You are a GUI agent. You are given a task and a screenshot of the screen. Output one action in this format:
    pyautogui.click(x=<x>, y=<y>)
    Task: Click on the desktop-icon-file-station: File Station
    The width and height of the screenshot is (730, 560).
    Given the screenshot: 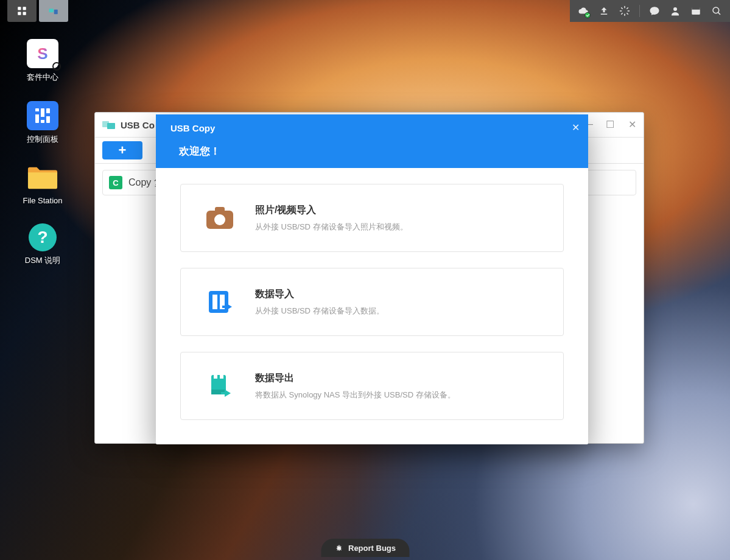 What is the action you would take?
    pyautogui.click(x=43, y=184)
    